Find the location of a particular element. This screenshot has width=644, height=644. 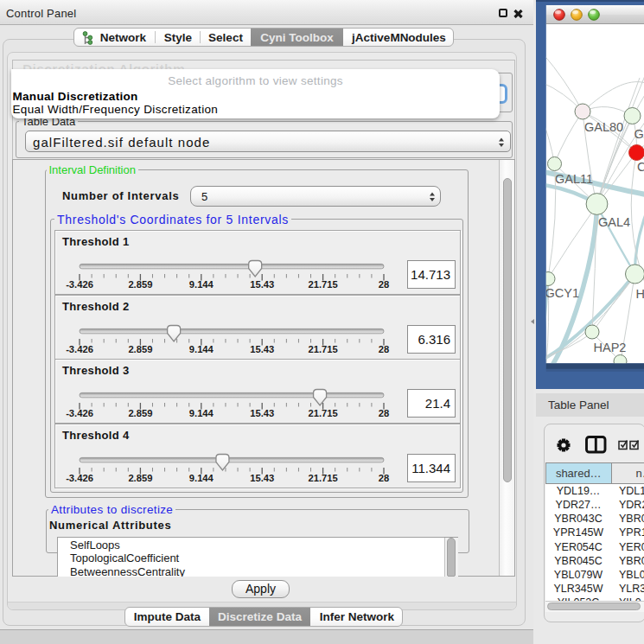

svg-text: GA is located at coordinates (640, 134).